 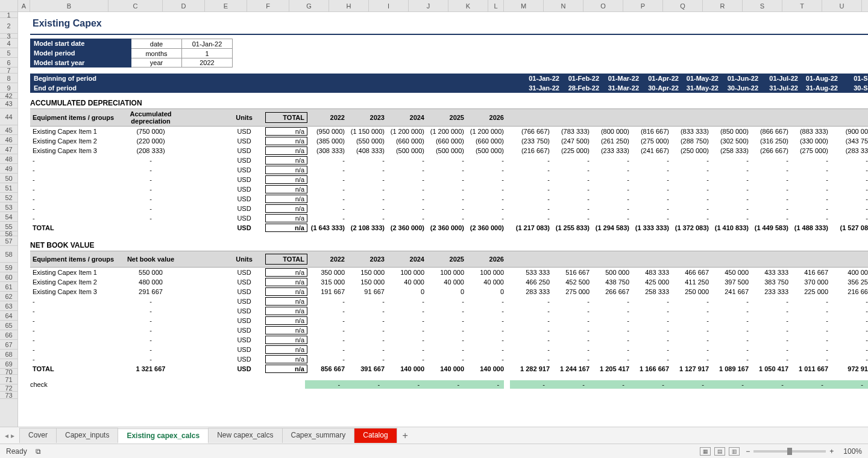 What do you see at coordinates (8, 296) in the screenshot?
I see `row-header-62: 62` at bounding box center [8, 296].